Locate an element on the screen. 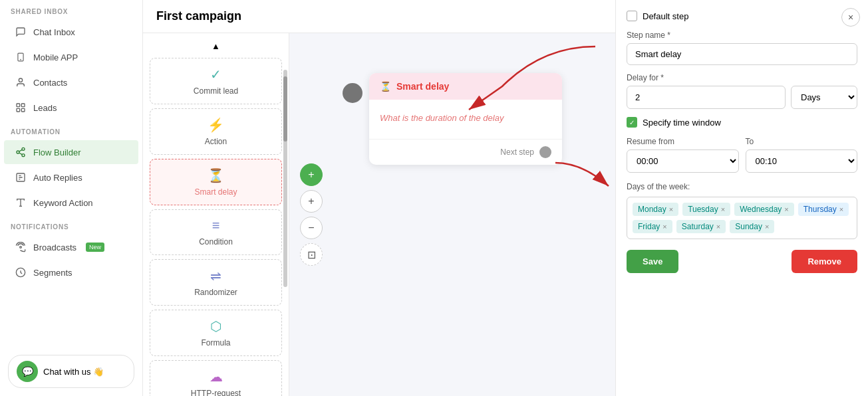 This screenshot has height=396, width=868. sidebar-item-flow-builder: Flow Builder is located at coordinates (71, 152).